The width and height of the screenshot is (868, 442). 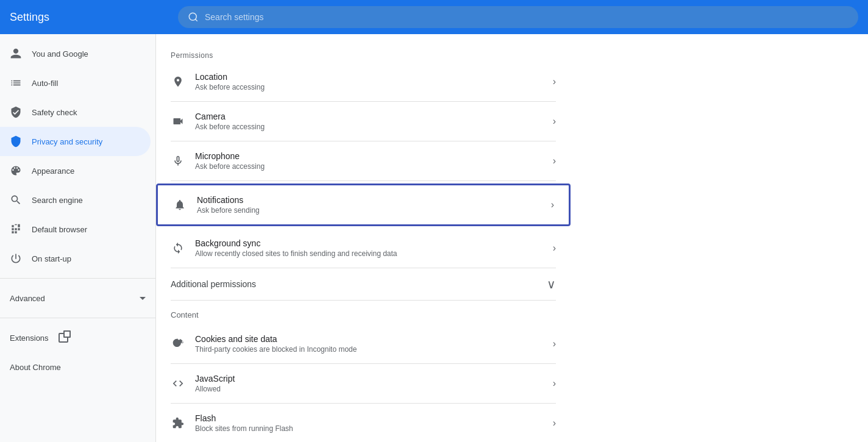 I want to click on sidebar-item-appearance: Appearance, so click(x=76, y=171).